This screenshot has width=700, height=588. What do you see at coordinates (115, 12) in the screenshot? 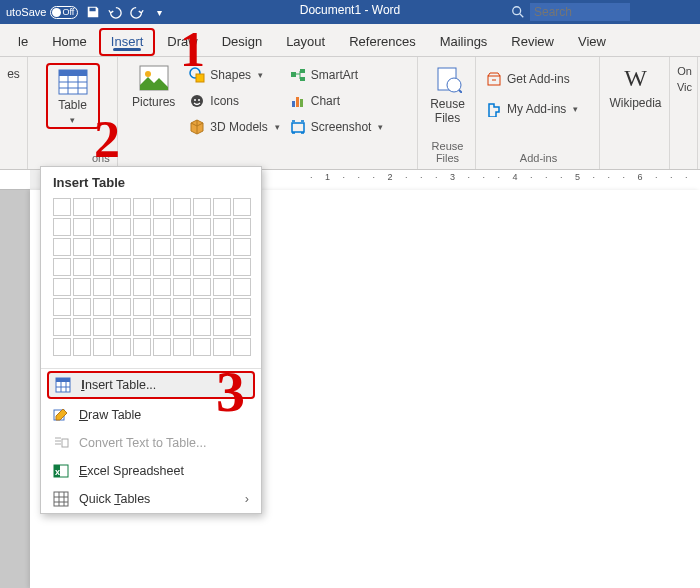
I see `undo-icon` at bounding box center [115, 12].